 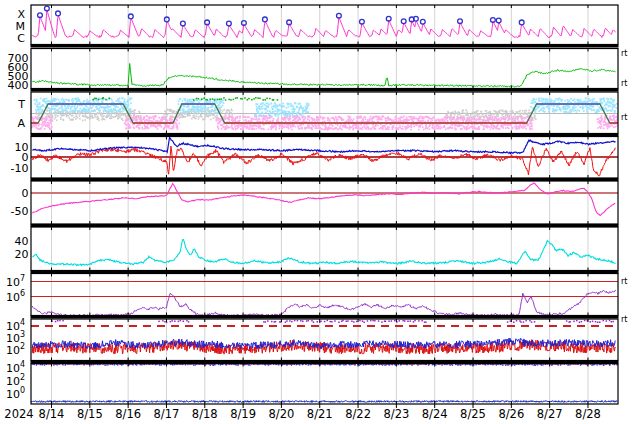 I want to click on y-axis-label: -10, so click(x=20, y=168).